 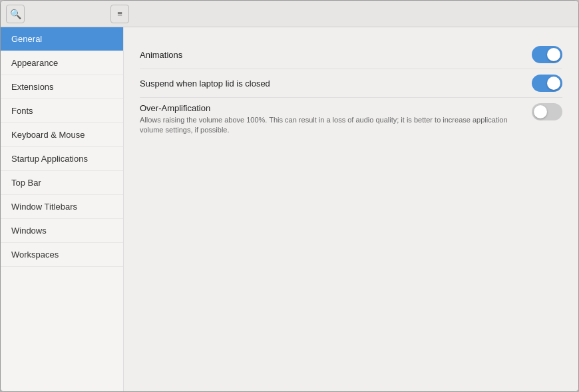 What do you see at coordinates (16, 14) in the screenshot?
I see `search-icon: 🔍` at bounding box center [16, 14].